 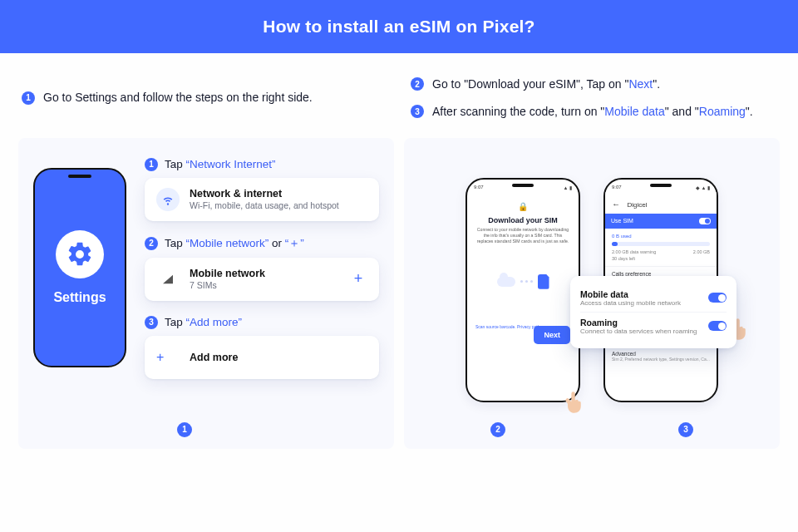 What do you see at coordinates (717, 298) in the screenshot?
I see `mobile-data-toggle` at bounding box center [717, 298].